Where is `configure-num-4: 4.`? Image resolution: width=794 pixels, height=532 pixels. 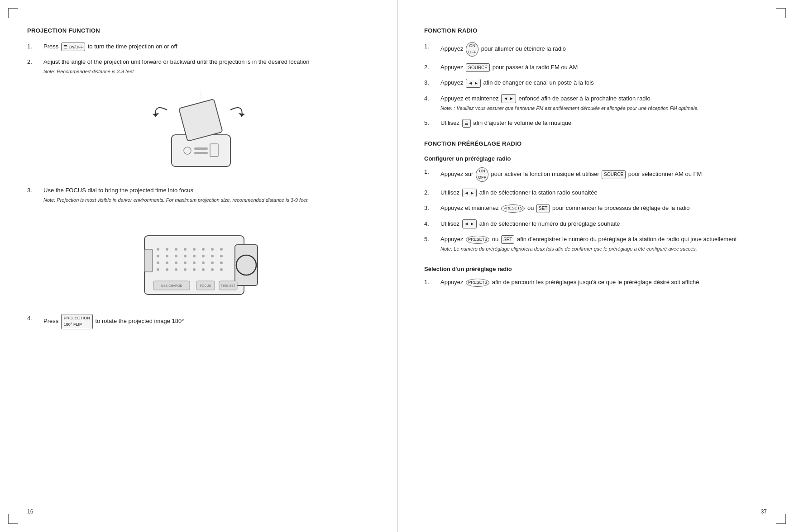 configure-num-4: 4. is located at coordinates (432, 224).